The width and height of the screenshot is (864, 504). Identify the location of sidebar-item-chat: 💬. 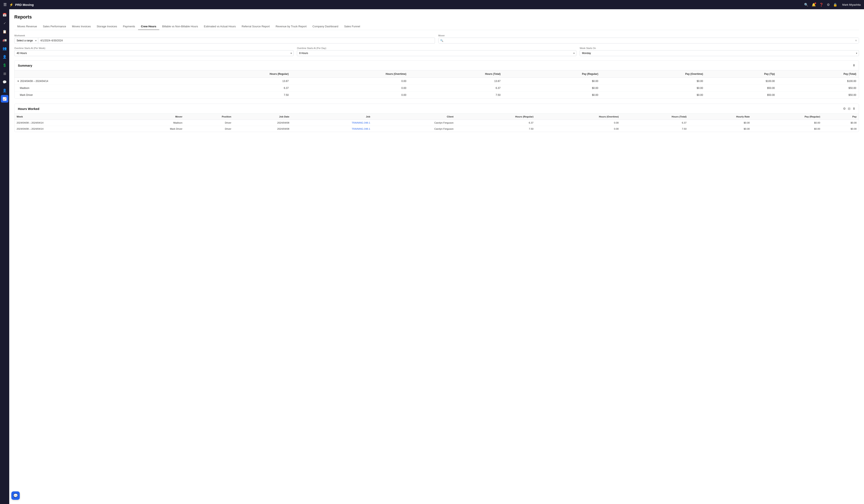
(5, 82).